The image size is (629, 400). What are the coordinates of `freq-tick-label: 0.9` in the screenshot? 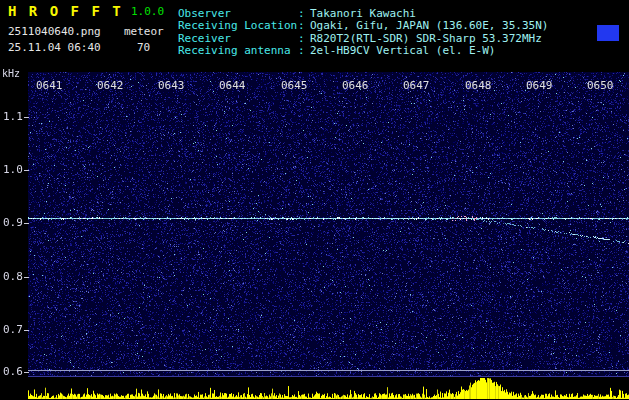 It's located at (13, 223).